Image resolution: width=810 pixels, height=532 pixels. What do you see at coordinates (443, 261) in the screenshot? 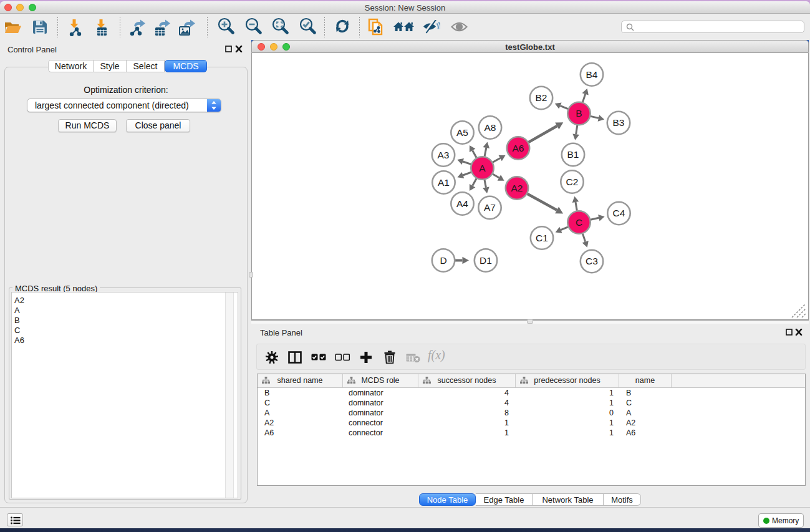
I see `svg-text: D` at bounding box center [443, 261].